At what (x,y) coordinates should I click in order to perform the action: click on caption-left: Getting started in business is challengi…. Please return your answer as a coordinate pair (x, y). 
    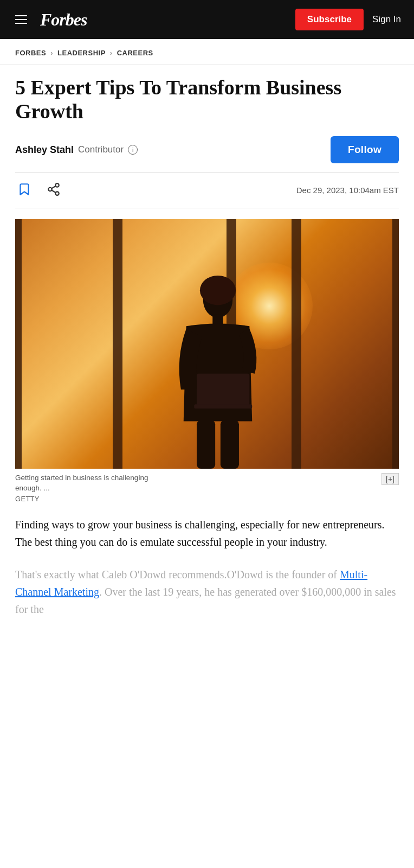
    Looking at the image, I should click on (100, 488).